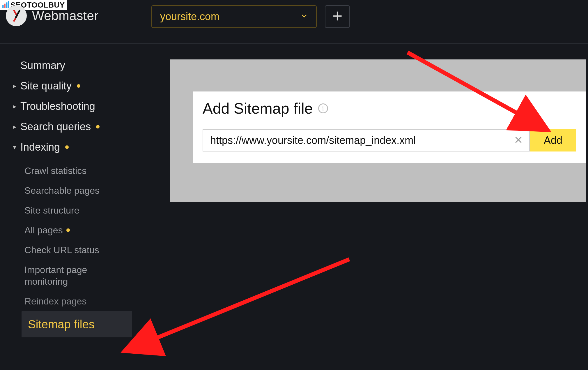 This screenshot has height=370, width=588. What do you see at coordinates (77, 230) in the screenshot?
I see `sidebar-subitem-all-pages: All pages` at bounding box center [77, 230].